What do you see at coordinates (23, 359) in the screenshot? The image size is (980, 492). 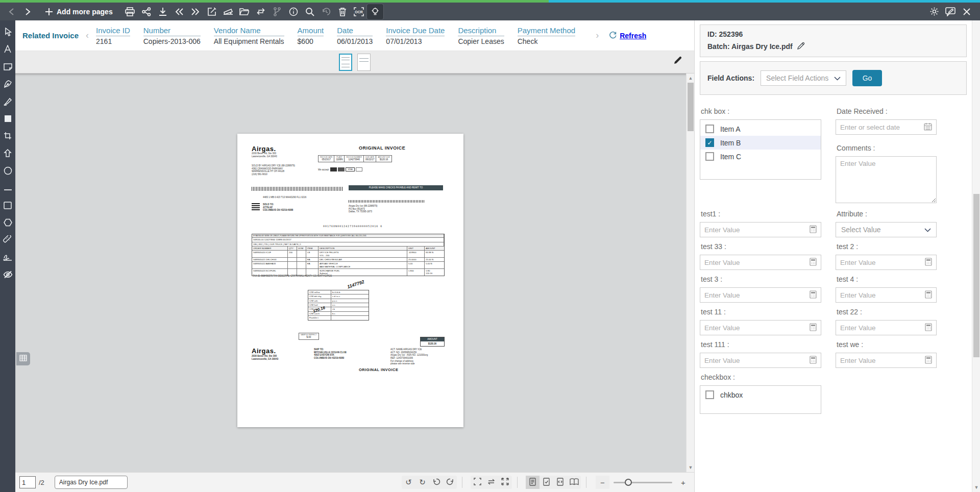 I see `grid-view-toggle-button` at bounding box center [23, 359].